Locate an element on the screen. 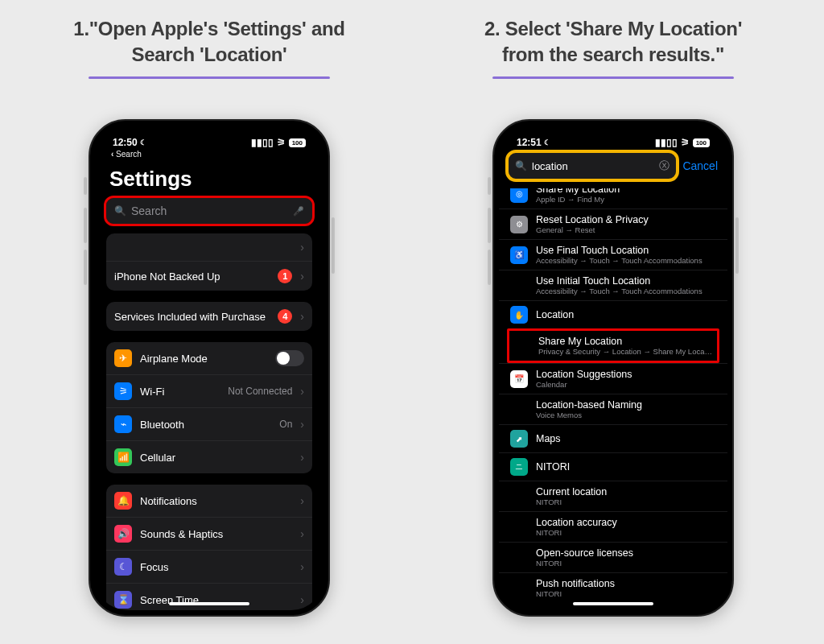 This screenshot has width=824, height=644. result-push-notifications: Push notifications NITORI is located at coordinates (613, 588).